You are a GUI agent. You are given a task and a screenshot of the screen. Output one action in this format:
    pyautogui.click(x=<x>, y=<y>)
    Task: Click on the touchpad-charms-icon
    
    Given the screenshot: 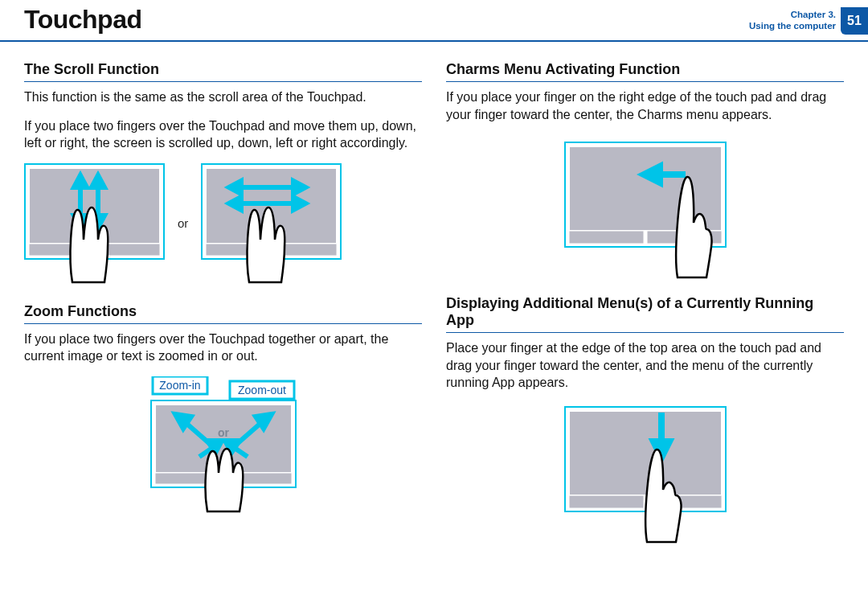 What is the action you would take?
    pyautogui.click(x=645, y=207)
    